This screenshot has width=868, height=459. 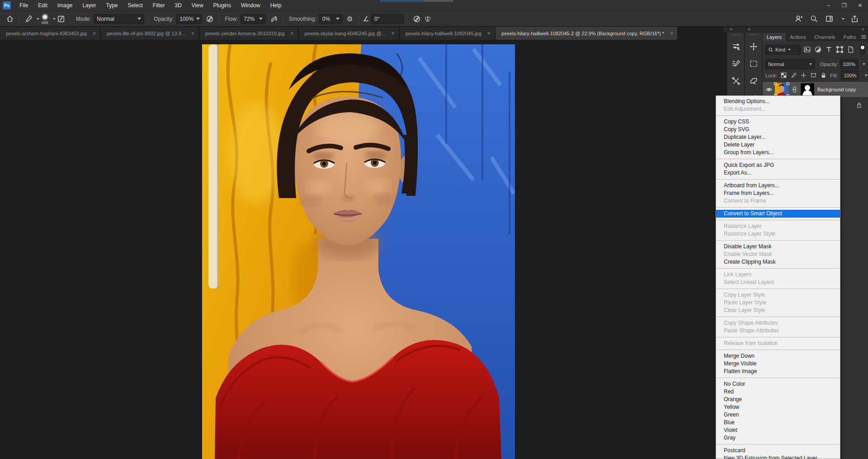 I want to click on document-tab: pexels-hilary-halliwell-1082045-2 @ 22.9…, so click(x=586, y=33).